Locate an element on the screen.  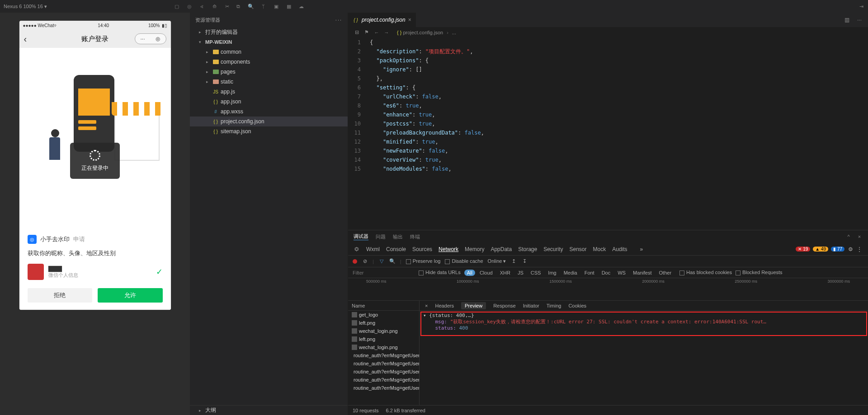
name-header: Name is located at coordinates (383, 306).